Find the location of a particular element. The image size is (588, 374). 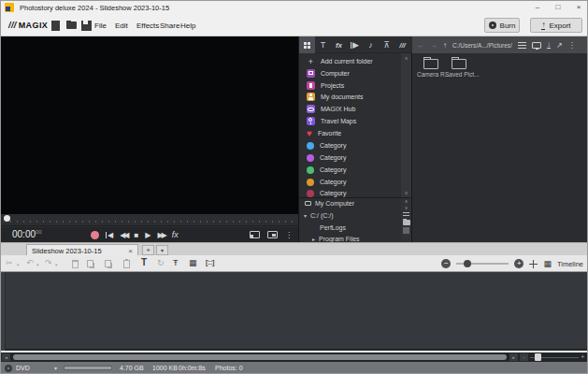

shortcut-favorite: ♥ Favorite is located at coordinates (351, 133).